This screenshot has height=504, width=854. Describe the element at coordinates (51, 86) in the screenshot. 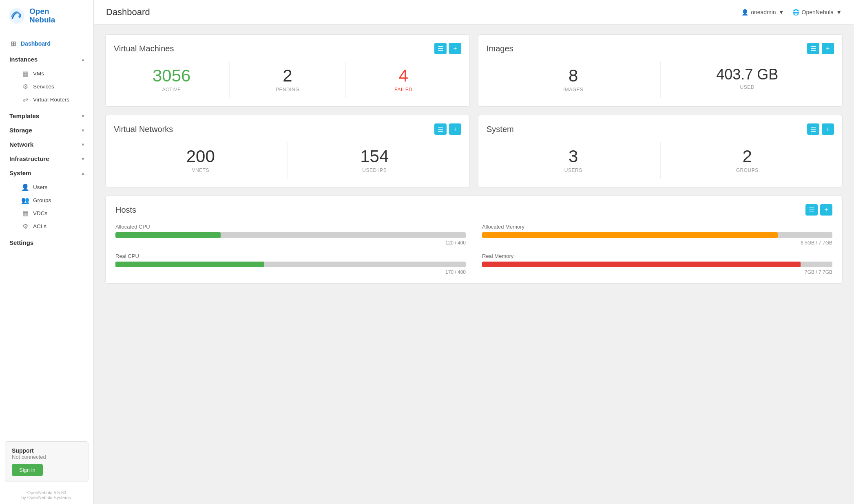

I see `sidebar-item-services: ⚙ Services` at that location.